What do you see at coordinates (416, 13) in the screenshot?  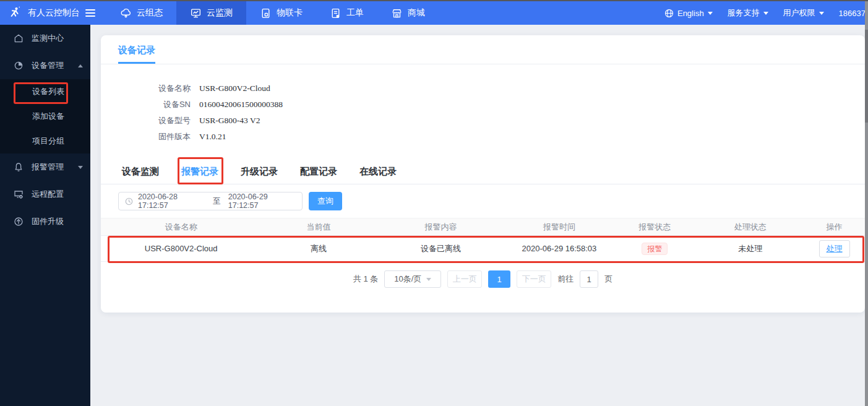 I see `nav-tab-label: 商城` at bounding box center [416, 13].